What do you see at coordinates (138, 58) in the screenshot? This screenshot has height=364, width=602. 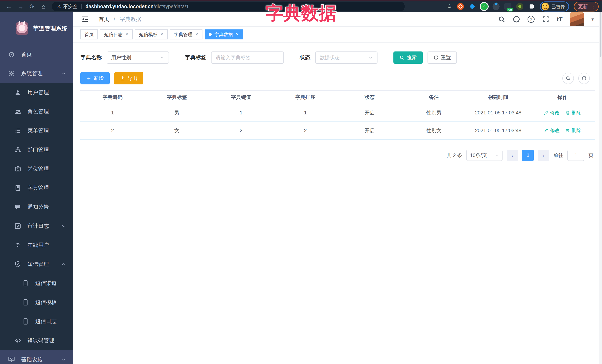 I see `dict-name-select: 用户性别` at bounding box center [138, 58].